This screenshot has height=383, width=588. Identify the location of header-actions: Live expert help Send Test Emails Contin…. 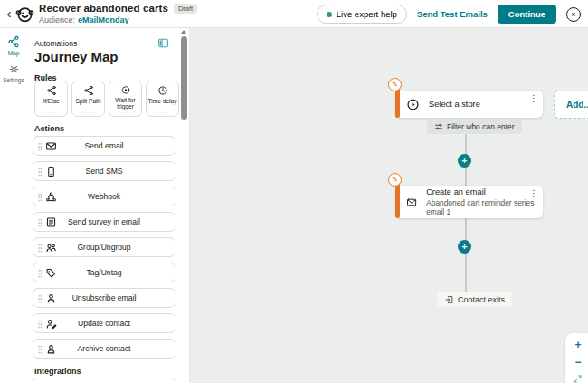
(449, 14).